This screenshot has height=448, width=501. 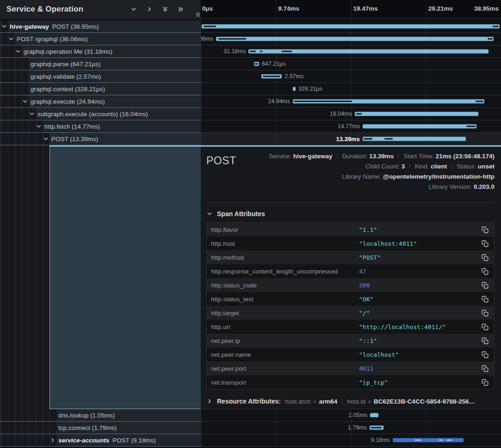 I want to click on span-name-cell: POST (13.39ms), so click(x=100, y=139).